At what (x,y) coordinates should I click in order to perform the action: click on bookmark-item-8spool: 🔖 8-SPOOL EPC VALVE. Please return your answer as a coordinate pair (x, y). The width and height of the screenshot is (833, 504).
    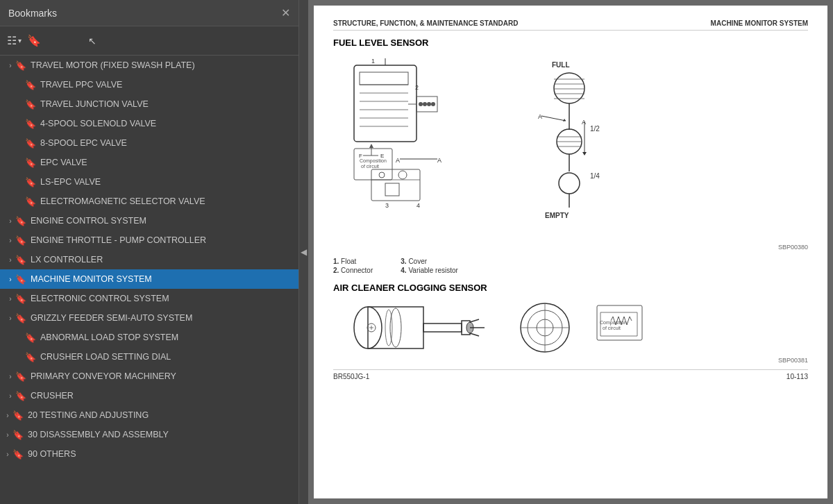
    Looking at the image, I should click on (149, 143).